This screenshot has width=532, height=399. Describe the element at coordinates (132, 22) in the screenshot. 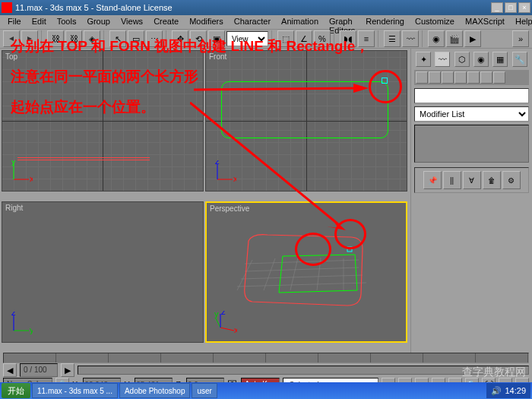

I see `menu-views: Views` at that location.